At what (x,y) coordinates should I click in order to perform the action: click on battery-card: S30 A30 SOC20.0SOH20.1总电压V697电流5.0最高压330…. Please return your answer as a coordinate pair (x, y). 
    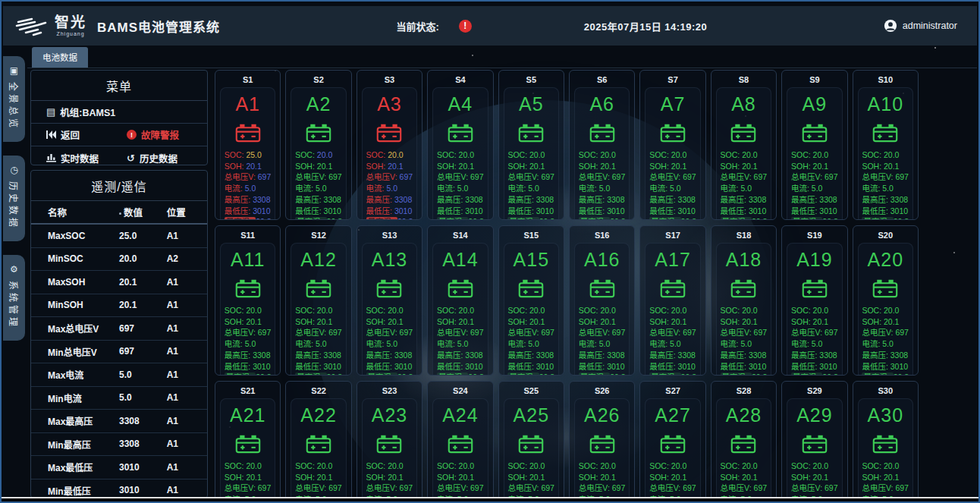
    Looking at the image, I should click on (886, 442).